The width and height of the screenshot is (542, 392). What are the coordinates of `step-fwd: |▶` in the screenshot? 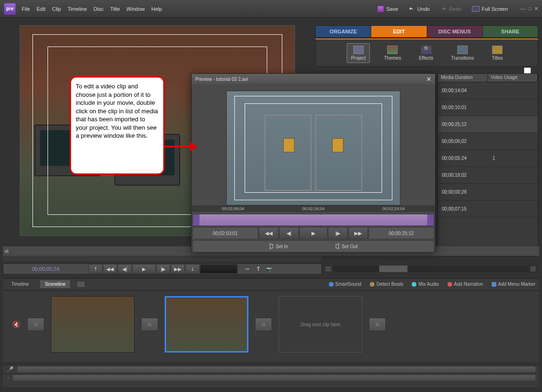 It's located at (163, 269).